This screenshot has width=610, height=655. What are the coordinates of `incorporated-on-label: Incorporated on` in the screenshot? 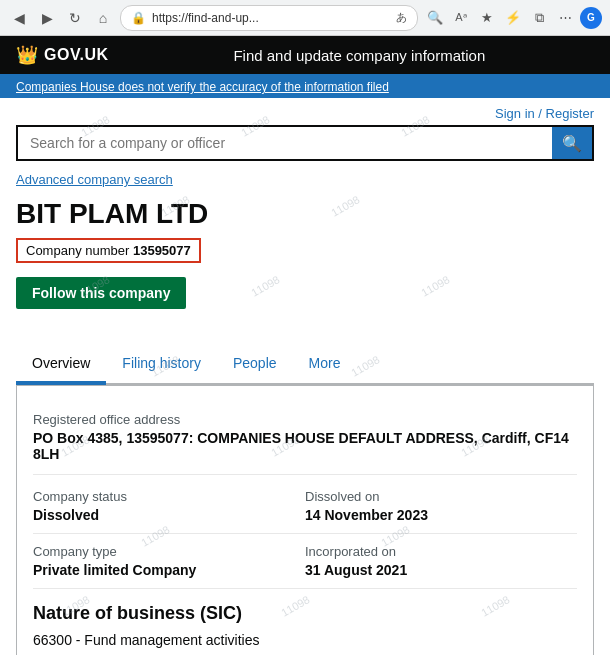 It's located at (441, 552).